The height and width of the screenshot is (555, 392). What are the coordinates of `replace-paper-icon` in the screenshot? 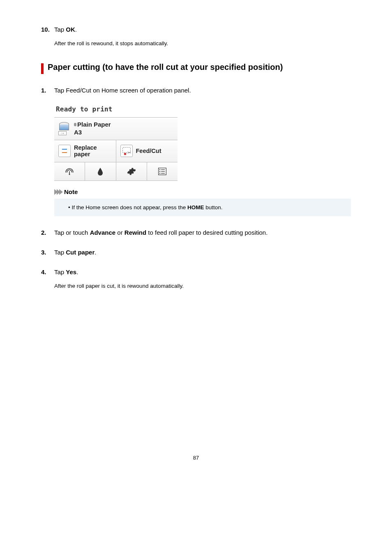 It's located at (65, 151).